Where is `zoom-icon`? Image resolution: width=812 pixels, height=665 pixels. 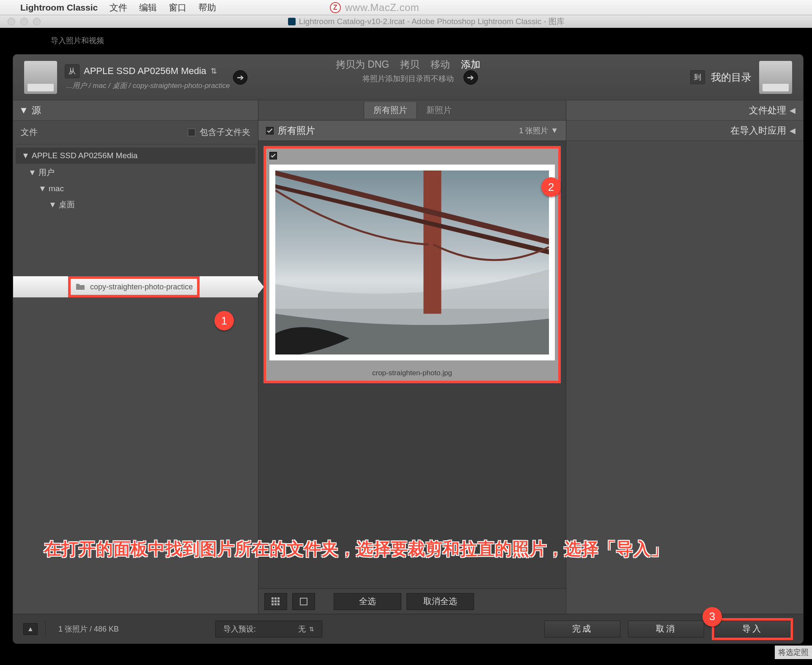
zoom-icon is located at coordinates (37, 22).